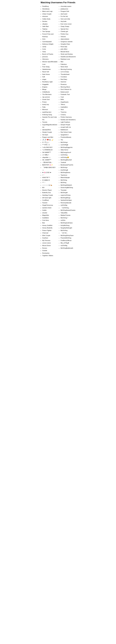  I want to click on list-item: takeabyWine, so click(50, 130).